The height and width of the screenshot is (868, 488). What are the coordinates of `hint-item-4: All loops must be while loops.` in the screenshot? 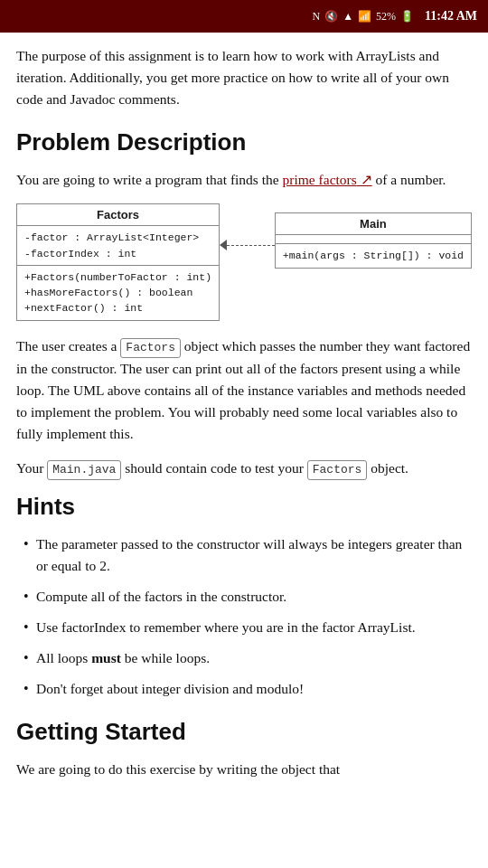 It's located at (244, 658).